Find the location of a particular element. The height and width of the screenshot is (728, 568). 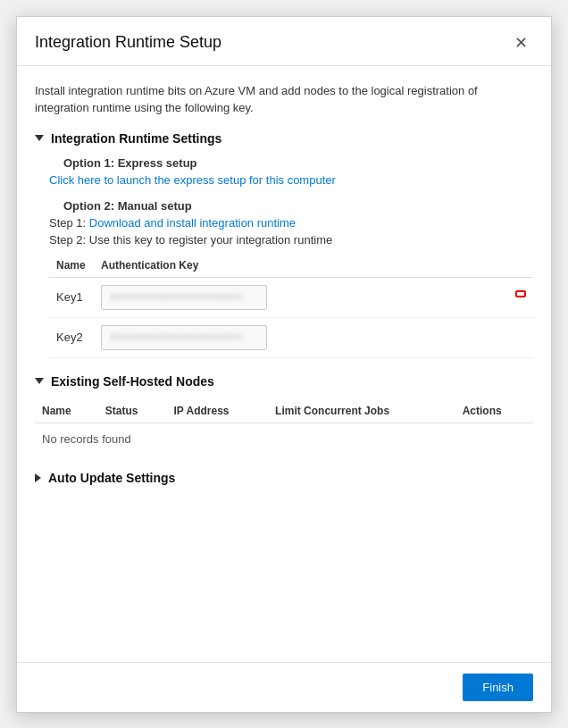

expand-icon-auto-update is located at coordinates (38, 478).